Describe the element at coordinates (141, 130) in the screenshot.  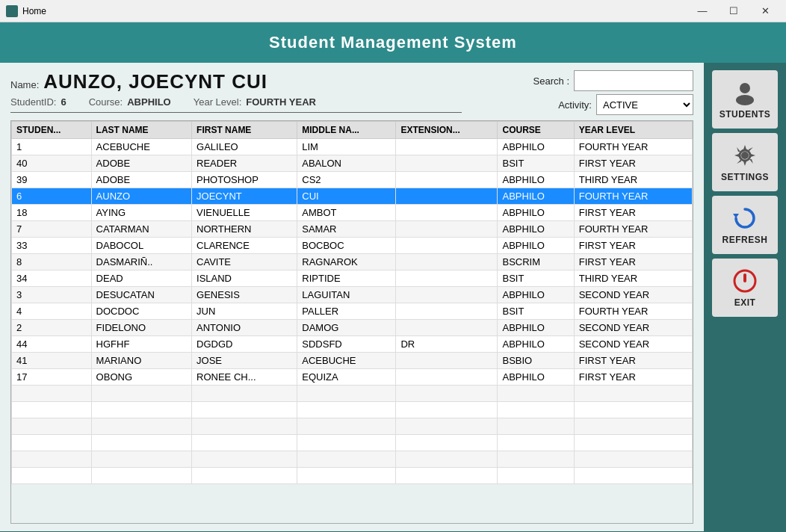
I see `col-header-lastname: LAST NAME` at that location.